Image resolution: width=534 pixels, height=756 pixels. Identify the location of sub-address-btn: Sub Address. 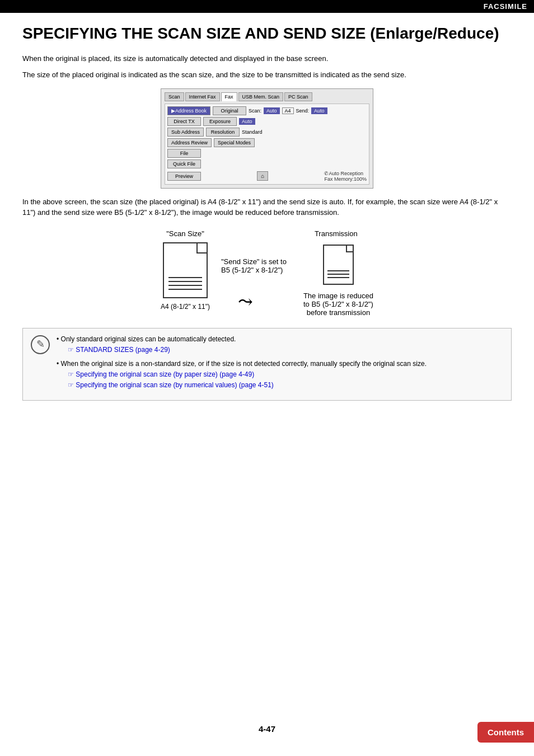
(186, 132).